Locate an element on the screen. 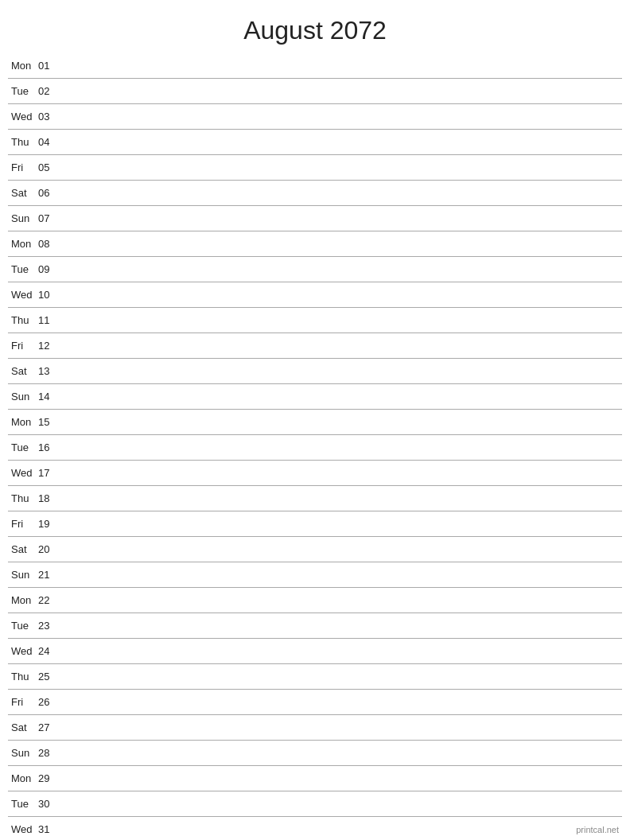 This screenshot has width=630, height=840. day-number: 05 is located at coordinates (49, 167).